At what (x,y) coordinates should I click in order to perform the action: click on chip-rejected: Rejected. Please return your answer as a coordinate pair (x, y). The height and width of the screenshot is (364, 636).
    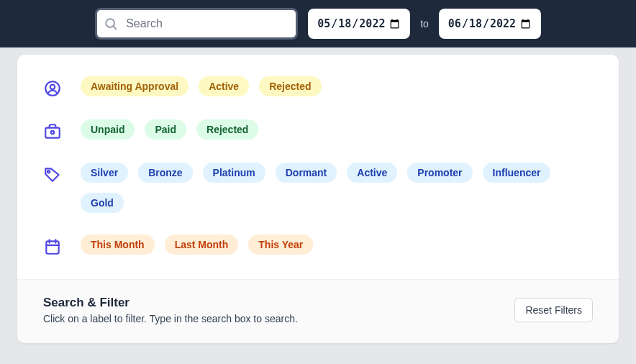
    Looking at the image, I should click on (290, 86).